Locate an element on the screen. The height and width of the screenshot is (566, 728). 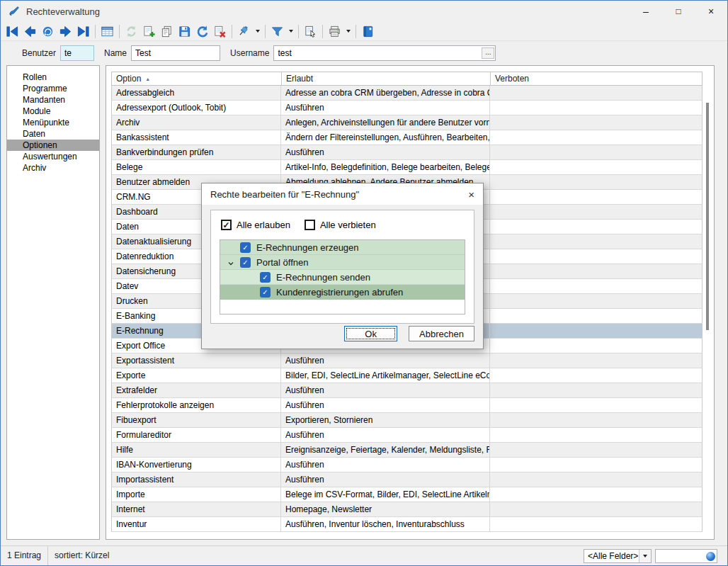
cell-erlaubt: Exportieren, Stornieren is located at coordinates (385, 420).